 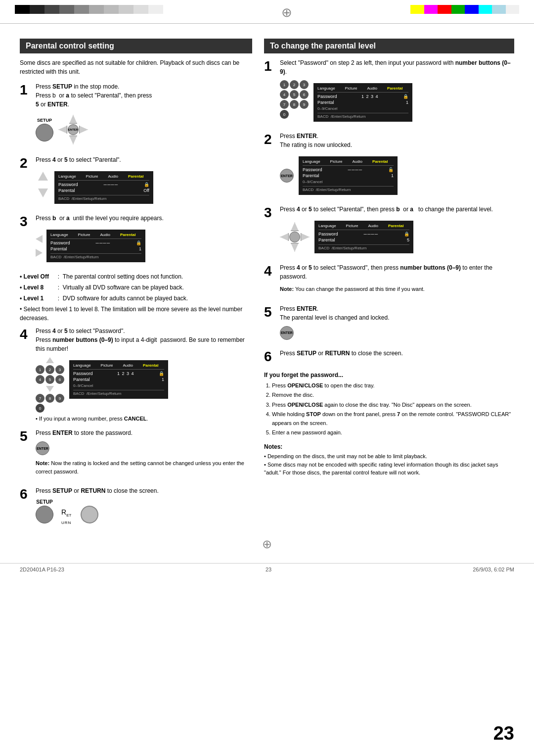 I want to click on right-step-5-text: Press ENTER.The parental level is change…, so click(x=397, y=313).